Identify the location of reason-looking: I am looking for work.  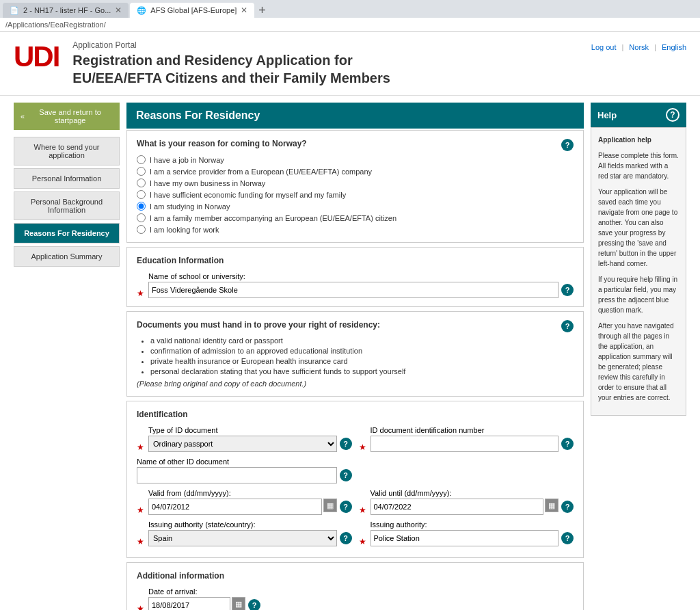
(347, 230).